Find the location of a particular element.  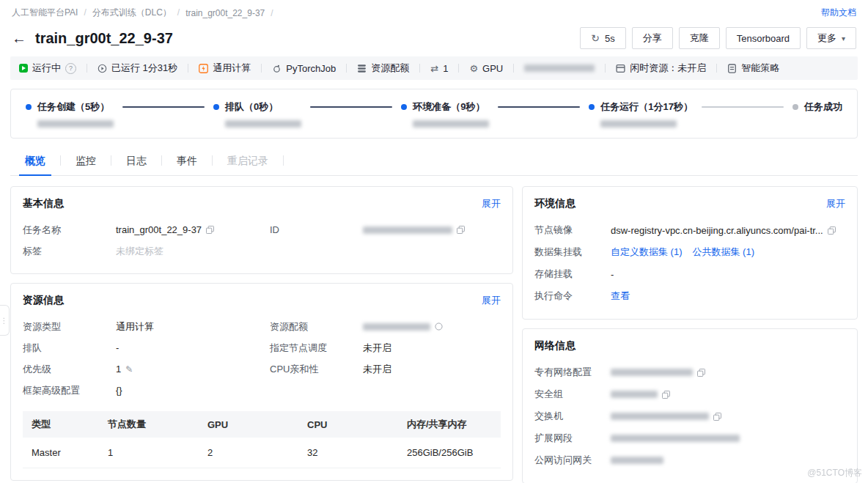

env-info-expand-link: 展开 is located at coordinates (836, 204).